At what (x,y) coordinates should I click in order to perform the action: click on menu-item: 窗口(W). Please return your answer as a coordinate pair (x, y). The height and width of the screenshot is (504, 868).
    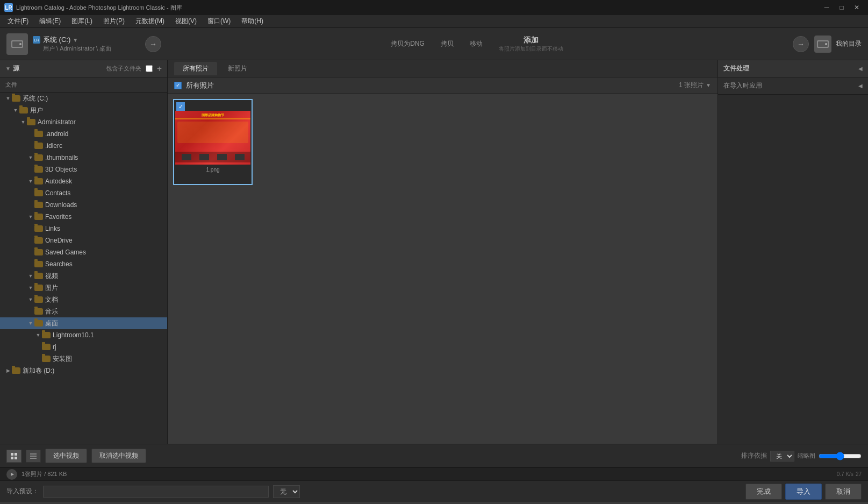
    Looking at the image, I should click on (219, 22).